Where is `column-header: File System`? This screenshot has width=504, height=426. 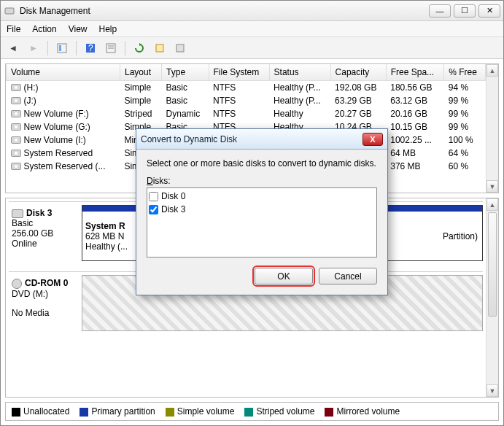 column-header: File System is located at coordinates (239, 72).